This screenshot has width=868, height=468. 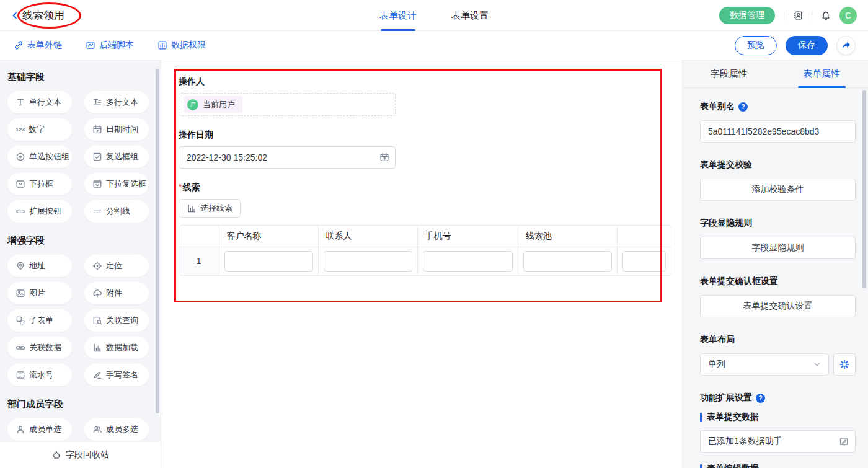 What do you see at coordinates (122, 375) in the screenshot?
I see `field-pill-label: 手写签名` at bounding box center [122, 375].